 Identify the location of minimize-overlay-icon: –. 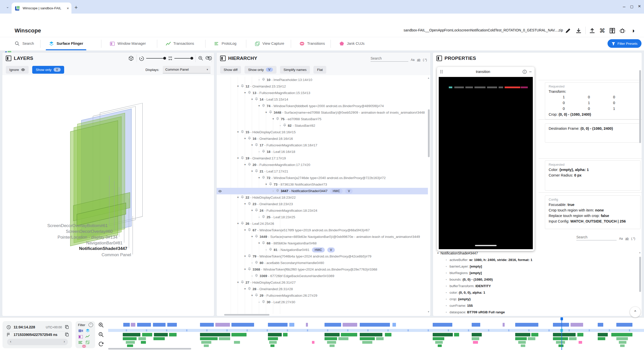
(530, 72).